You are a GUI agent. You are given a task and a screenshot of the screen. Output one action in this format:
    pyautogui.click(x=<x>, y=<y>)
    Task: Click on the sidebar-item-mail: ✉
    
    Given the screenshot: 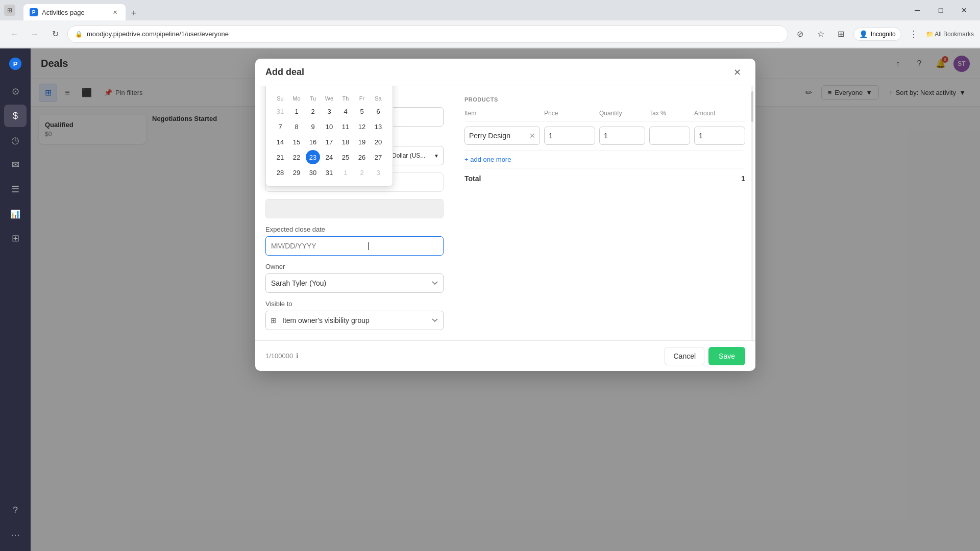 What is the action you would take?
    pyautogui.click(x=15, y=165)
    